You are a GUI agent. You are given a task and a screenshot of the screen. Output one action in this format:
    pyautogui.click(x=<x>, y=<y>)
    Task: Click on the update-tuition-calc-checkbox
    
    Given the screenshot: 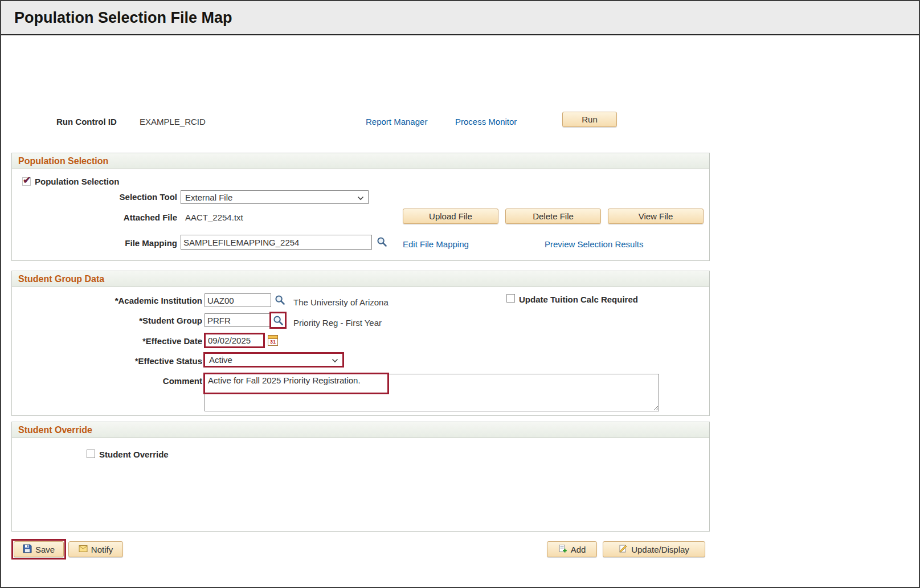 What is the action you would take?
    pyautogui.click(x=510, y=299)
    